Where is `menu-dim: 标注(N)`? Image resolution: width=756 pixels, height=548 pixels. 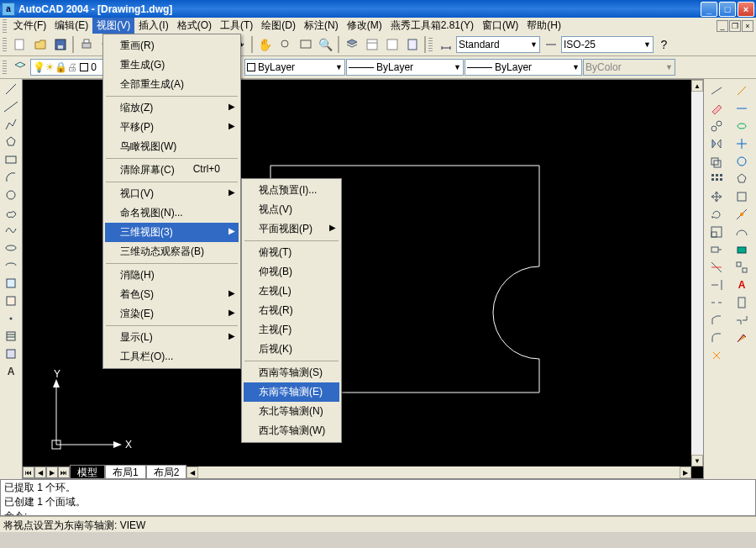 menu-dim: 标注(N) is located at coordinates (321, 25).